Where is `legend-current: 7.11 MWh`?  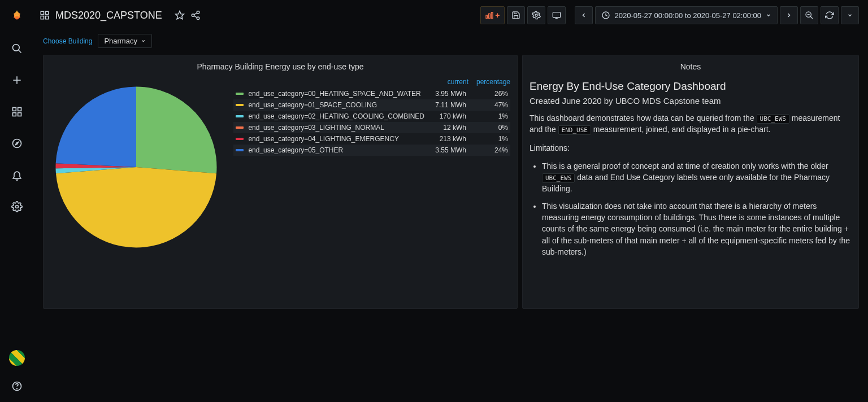
legend-current: 7.11 MWh is located at coordinates (445, 105).